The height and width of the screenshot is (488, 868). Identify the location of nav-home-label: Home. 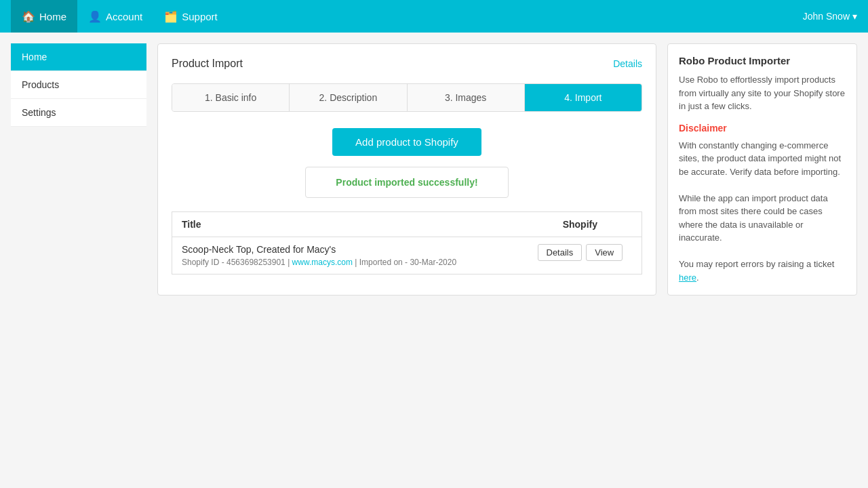
(53, 16).